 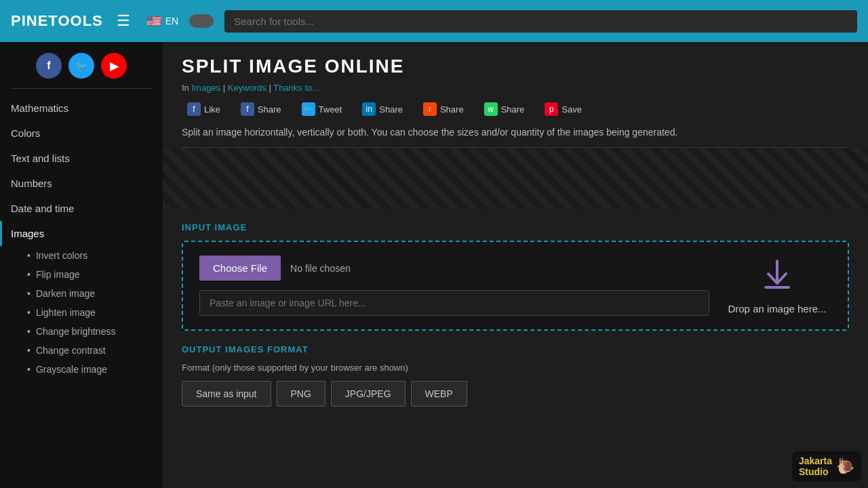 I want to click on lang-label: EN, so click(x=172, y=21).